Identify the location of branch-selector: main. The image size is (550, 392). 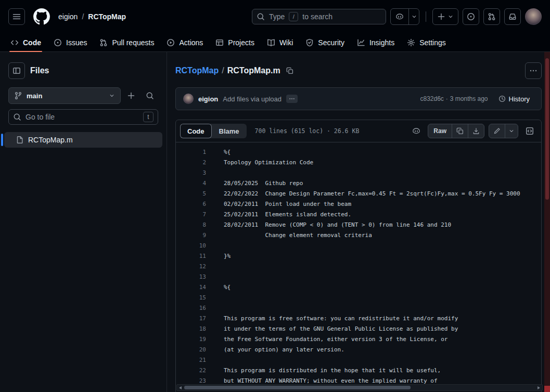
(65, 96).